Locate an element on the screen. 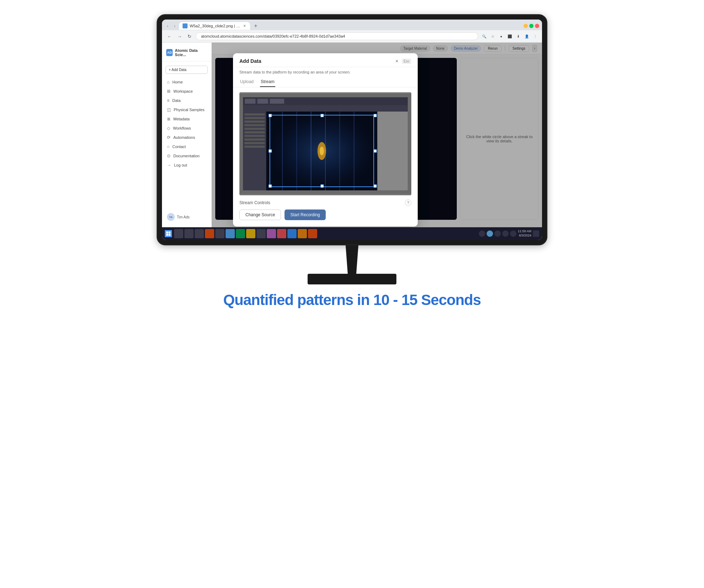 This screenshot has width=704, height=588. menu-icon: ⋮ is located at coordinates (535, 36).